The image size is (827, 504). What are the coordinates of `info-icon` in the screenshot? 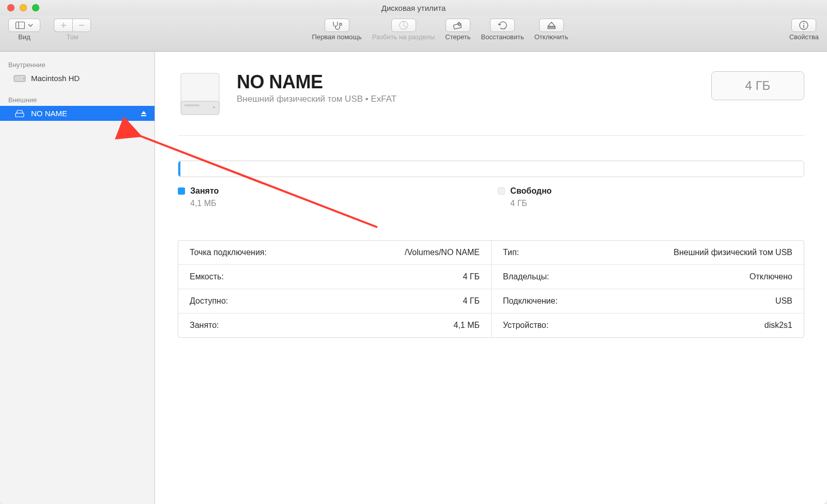 It's located at (804, 25).